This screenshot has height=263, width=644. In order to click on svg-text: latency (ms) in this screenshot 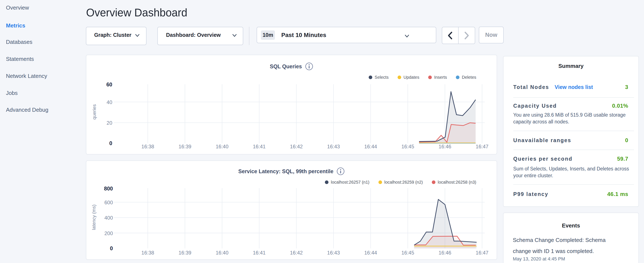, I will do `click(94, 217)`.